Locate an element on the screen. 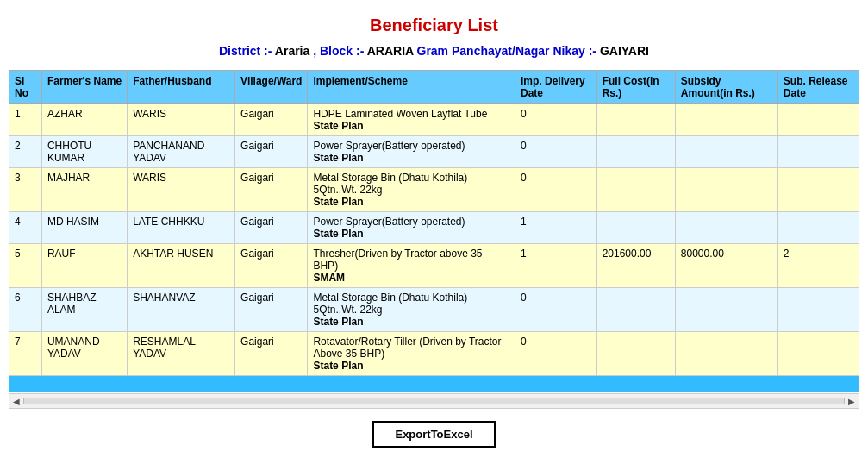  table-header-row: Sl No Farmer's Name Father/Husband Villa… is located at coordinates (434, 88).